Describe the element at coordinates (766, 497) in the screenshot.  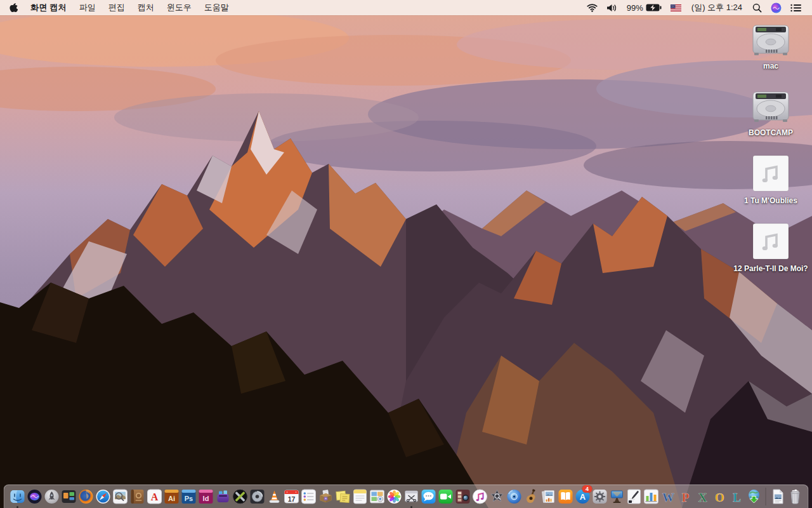
I see `dock-separator` at that location.